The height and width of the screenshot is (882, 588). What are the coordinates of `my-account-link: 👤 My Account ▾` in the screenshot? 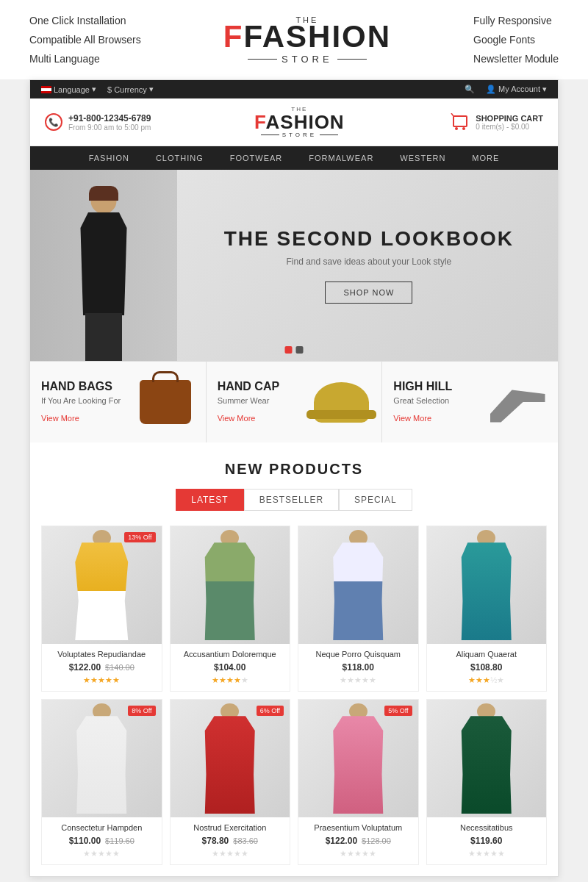 It's located at (516, 90).